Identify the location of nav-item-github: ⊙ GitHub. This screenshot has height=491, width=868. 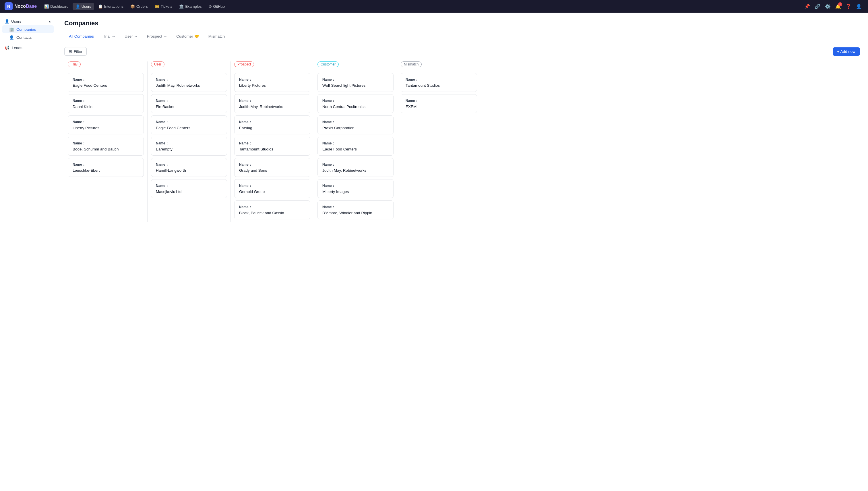
(217, 6).